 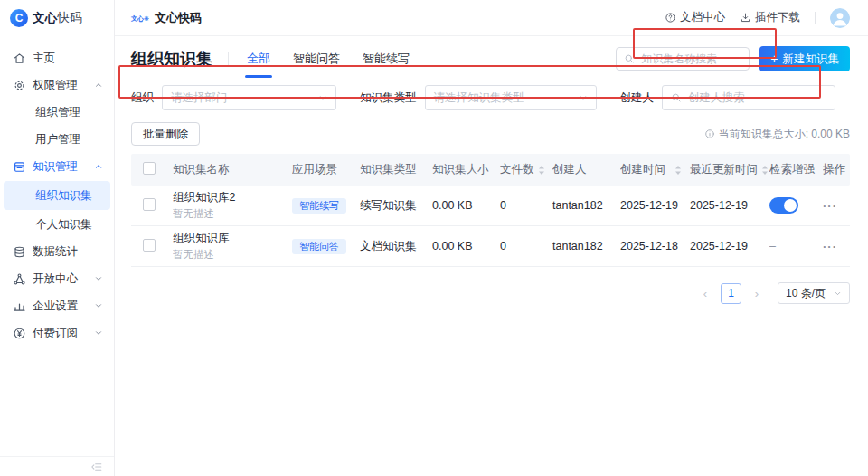 What do you see at coordinates (389, 98) in the screenshot?
I see `type-filter-label: 知识集类型` at bounding box center [389, 98].